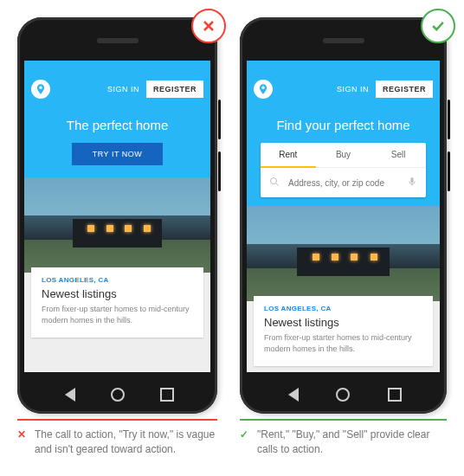 This screenshot has height=476, width=464. What do you see at coordinates (343, 420) in the screenshot?
I see `rule-good` at bounding box center [343, 420].